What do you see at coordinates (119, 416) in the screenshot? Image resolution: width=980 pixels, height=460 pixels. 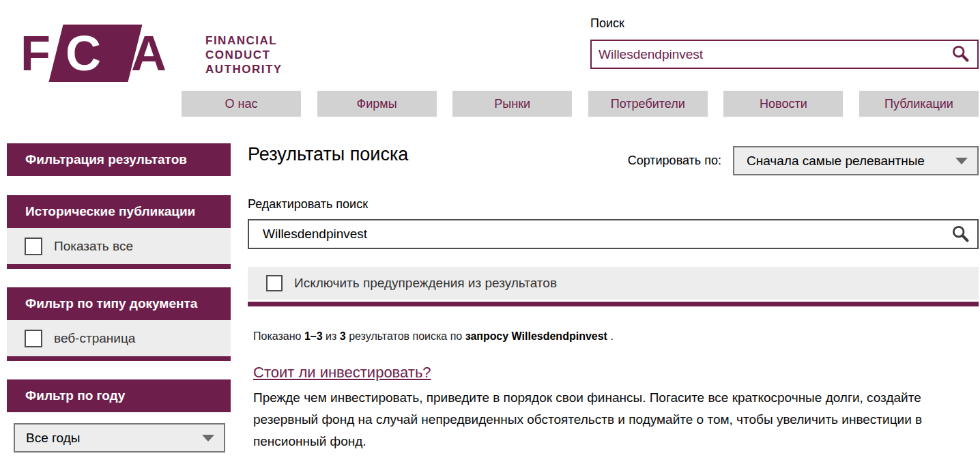 I see `sidebar-section-year: Фильтр по году Все годы` at bounding box center [119, 416].